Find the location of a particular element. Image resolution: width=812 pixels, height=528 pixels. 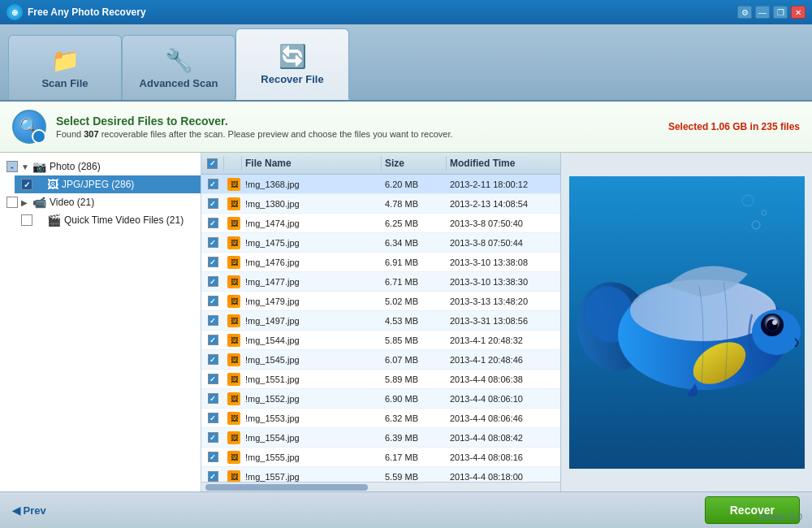

row-filename: !mg_1555.jpg is located at coordinates (312, 457).